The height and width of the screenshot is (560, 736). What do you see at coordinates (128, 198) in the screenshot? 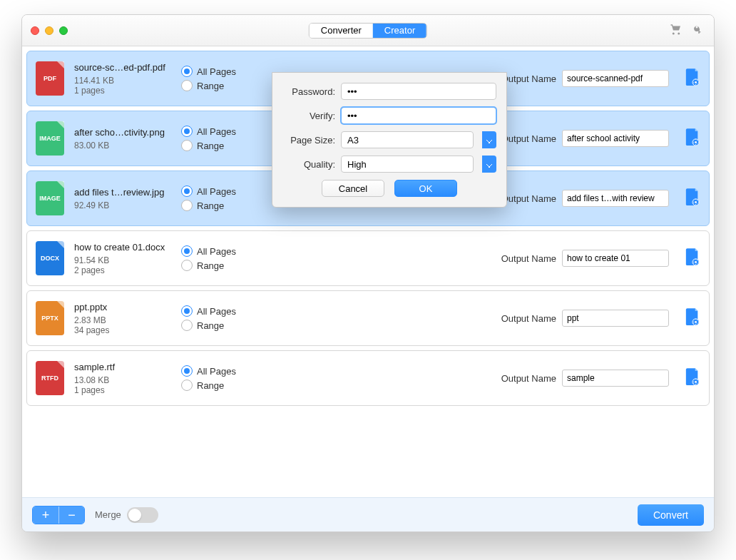
I see `file-meta: add files t…review.jpg 92.49 KB` at bounding box center [128, 198].